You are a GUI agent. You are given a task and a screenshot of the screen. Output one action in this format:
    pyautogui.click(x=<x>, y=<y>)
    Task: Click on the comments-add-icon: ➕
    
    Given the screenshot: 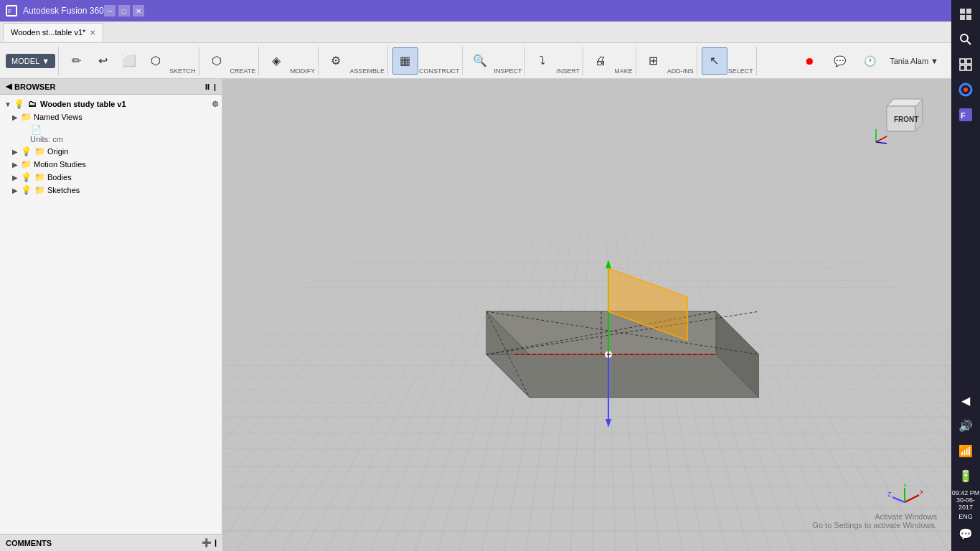 What is the action you would take?
    pyautogui.click(x=207, y=542)
    